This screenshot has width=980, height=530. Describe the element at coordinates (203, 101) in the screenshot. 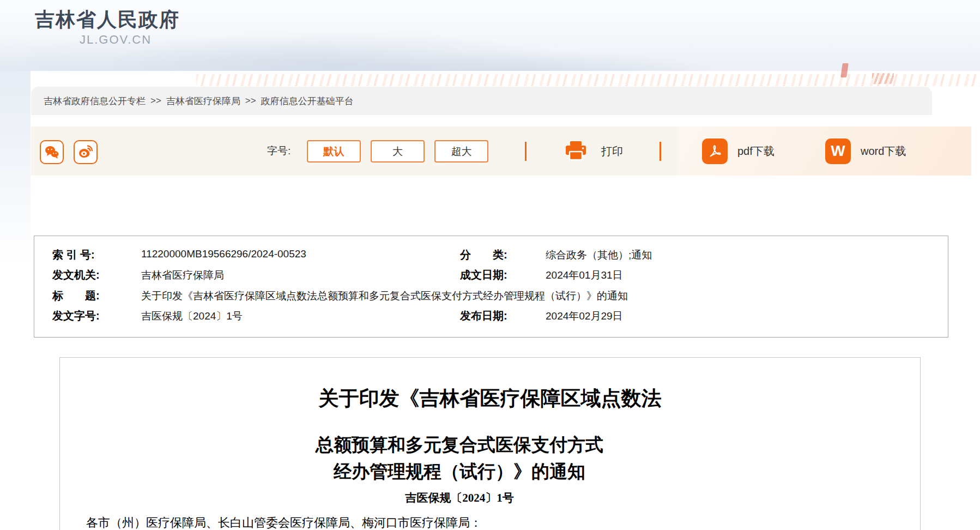

I see `breadcrumb-item-medical-bureau: 吉林省医疗保障局` at that location.